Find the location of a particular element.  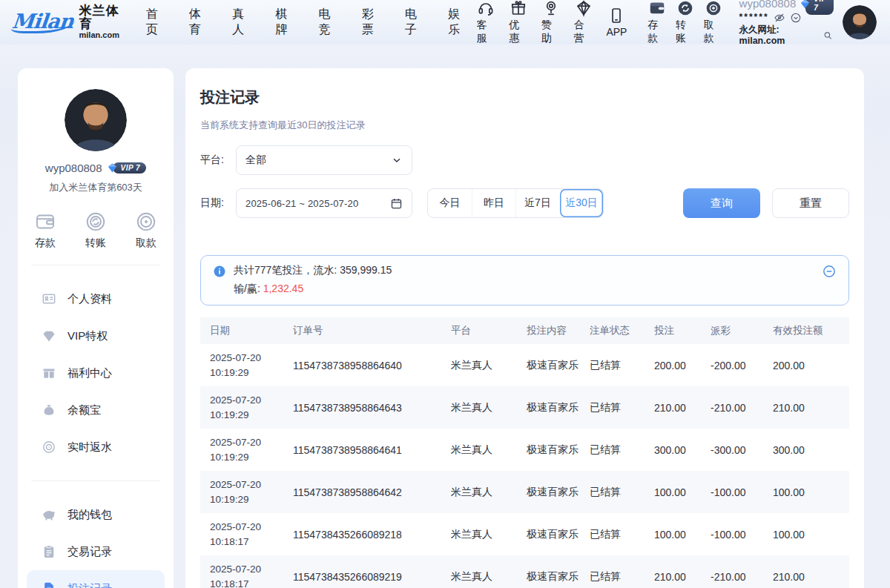

quick-date-today: 今日 is located at coordinates (449, 203).